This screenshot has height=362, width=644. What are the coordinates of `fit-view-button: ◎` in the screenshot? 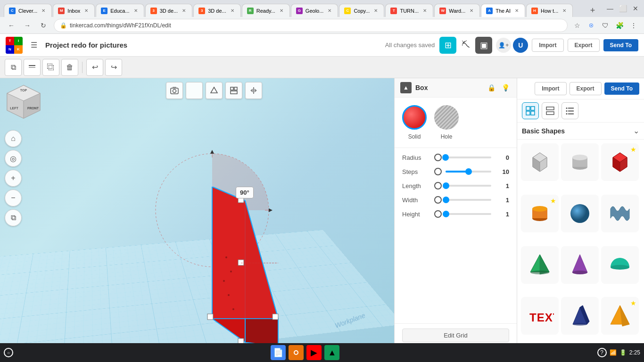 It's located at (13, 158).